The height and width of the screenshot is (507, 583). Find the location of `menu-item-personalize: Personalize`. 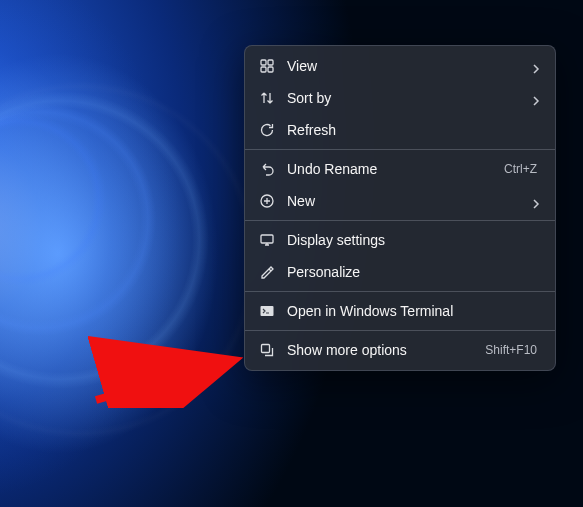

menu-item-personalize: Personalize is located at coordinates (400, 272).